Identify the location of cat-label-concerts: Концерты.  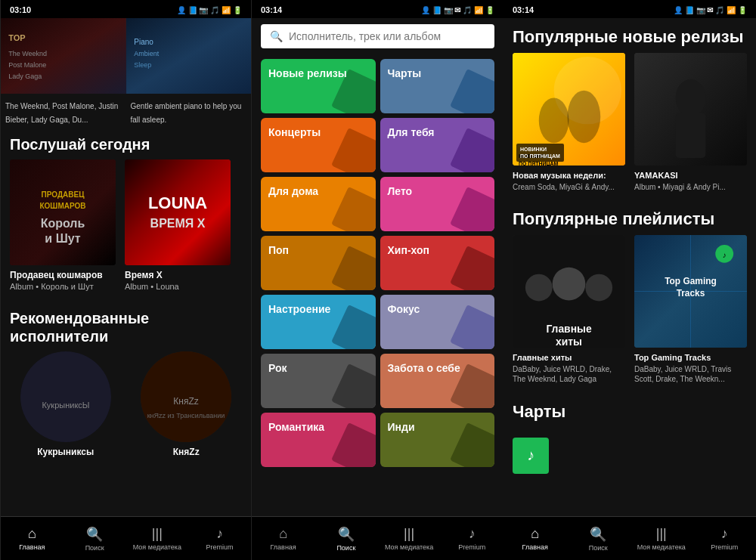
(295, 132).